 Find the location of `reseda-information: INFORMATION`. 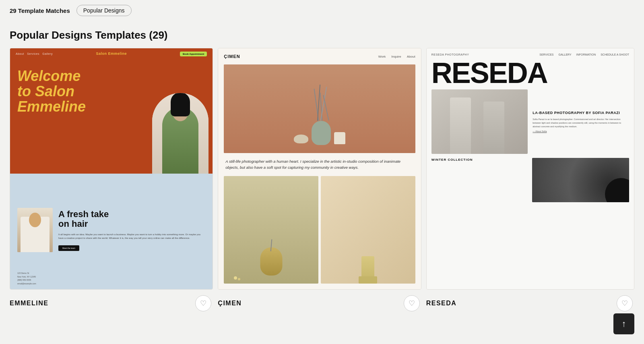

reseda-information: INFORMATION is located at coordinates (586, 55).